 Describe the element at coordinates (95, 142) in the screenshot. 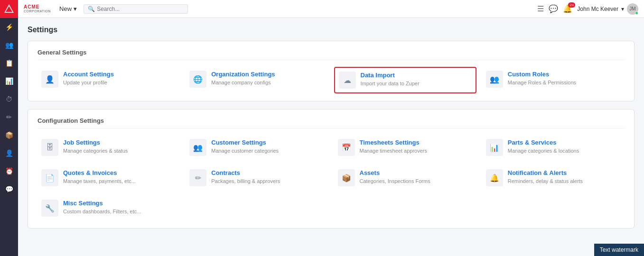

I see `job-settings-title: Job Settings` at that location.